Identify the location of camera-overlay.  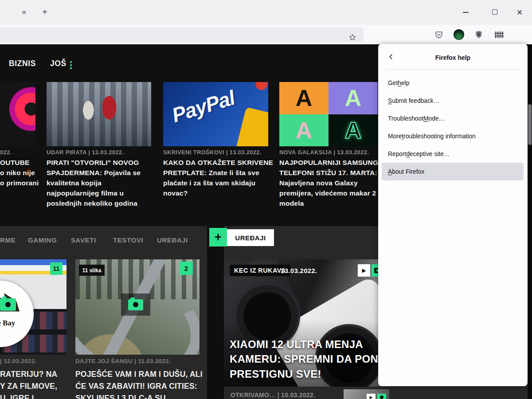
(136, 305).